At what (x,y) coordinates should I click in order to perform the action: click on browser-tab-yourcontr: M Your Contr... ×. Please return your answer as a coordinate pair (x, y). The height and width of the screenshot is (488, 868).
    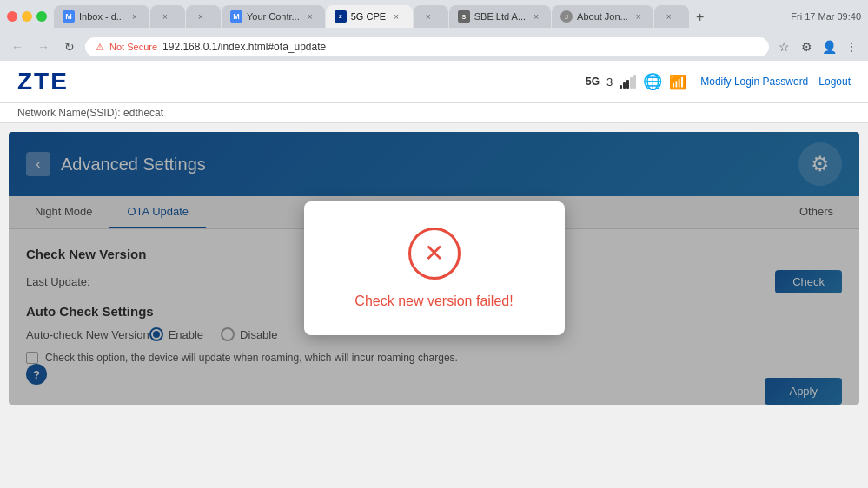
    Looking at the image, I should click on (273, 16).